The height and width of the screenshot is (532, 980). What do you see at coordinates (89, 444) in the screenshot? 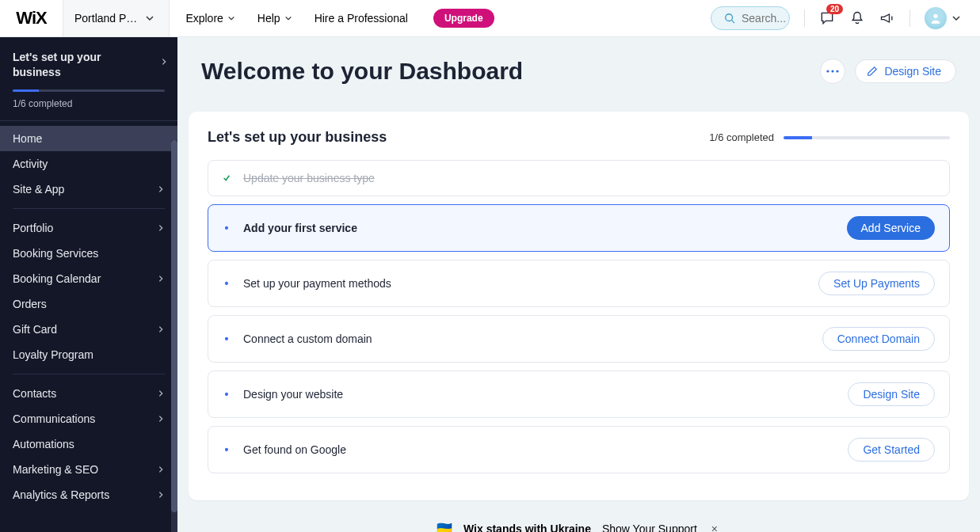
I see `sidebar-item-automations: Automations` at bounding box center [89, 444].